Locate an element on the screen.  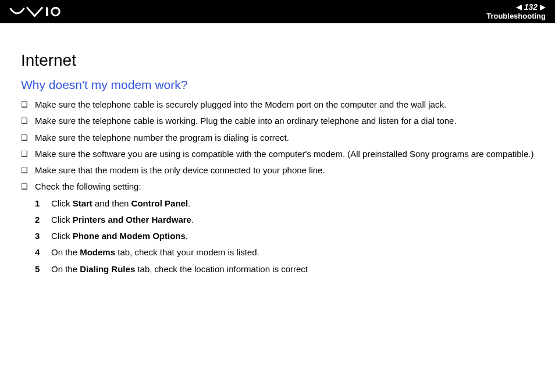
bullet-text: Make sure the telephone number the progr… is located at coordinates (284, 138).